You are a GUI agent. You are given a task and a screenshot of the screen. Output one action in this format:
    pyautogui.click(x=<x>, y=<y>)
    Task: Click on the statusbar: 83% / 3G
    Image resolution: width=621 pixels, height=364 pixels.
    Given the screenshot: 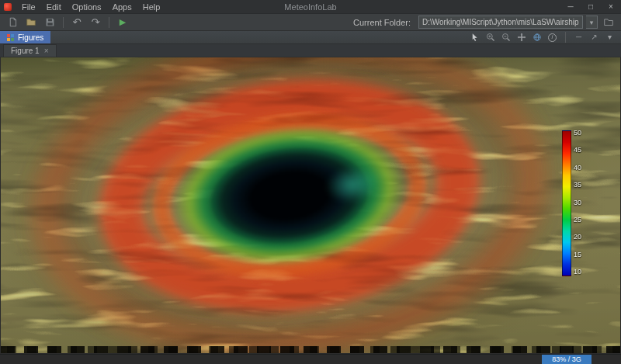 What is the action you would take?
    pyautogui.click(x=310, y=359)
    